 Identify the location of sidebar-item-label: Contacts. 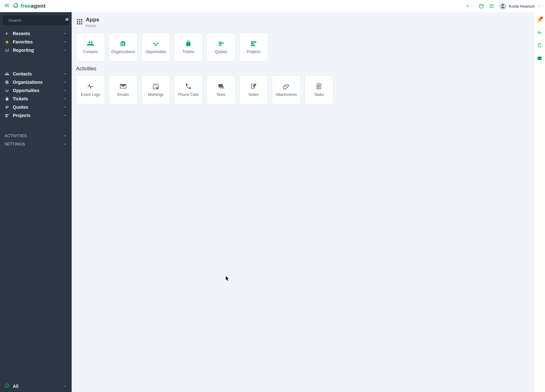
(22, 74).